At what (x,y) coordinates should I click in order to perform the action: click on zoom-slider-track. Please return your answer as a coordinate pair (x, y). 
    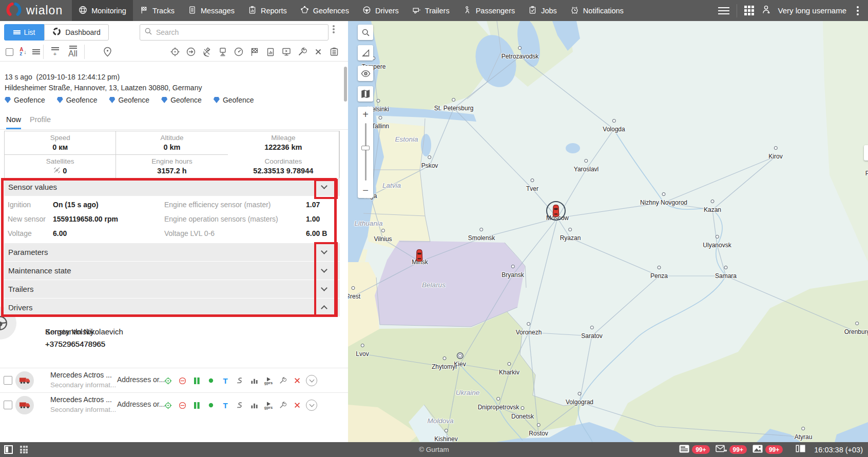
    Looking at the image, I should click on (365, 152).